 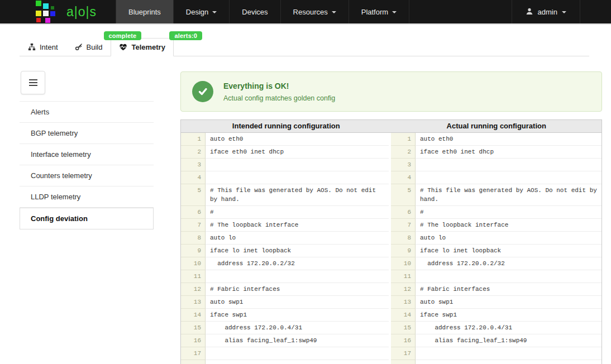 I want to click on line-number: 2, so click(x=403, y=152).